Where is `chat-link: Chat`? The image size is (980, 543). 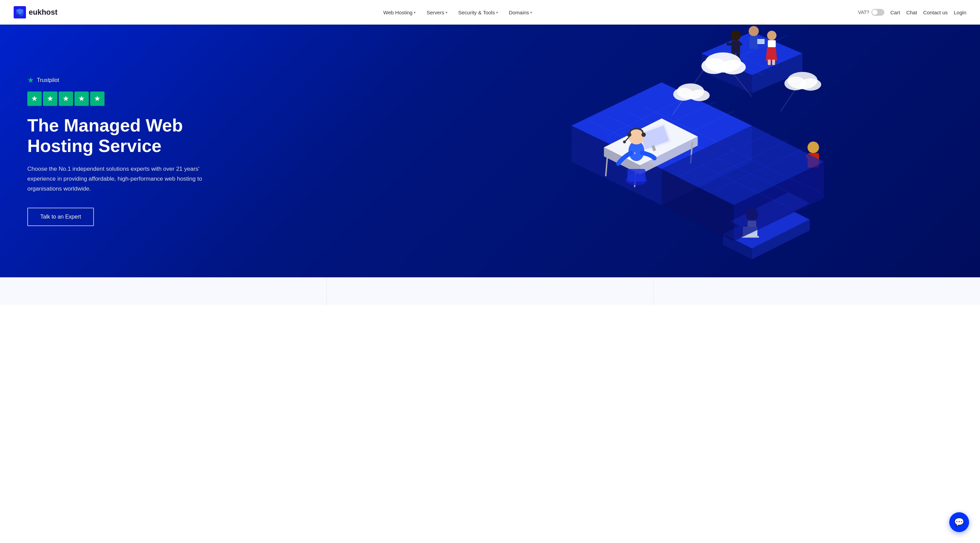 chat-link: Chat is located at coordinates (912, 12).